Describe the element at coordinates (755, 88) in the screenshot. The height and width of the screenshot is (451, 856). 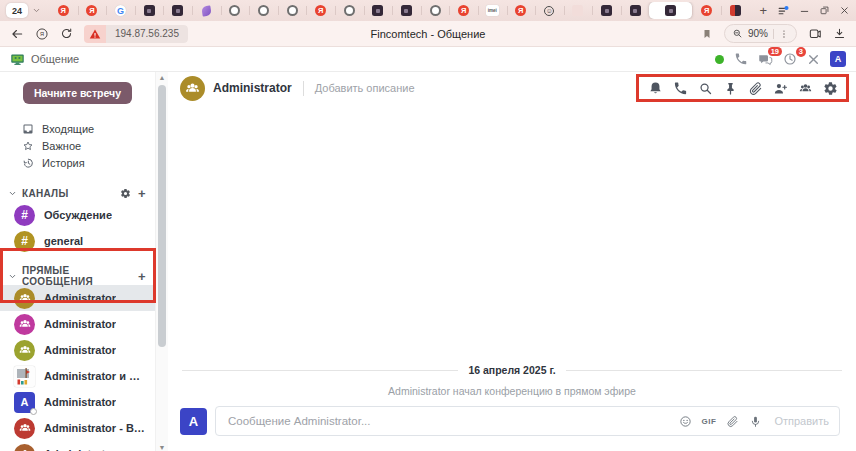
I see `files-button` at that location.